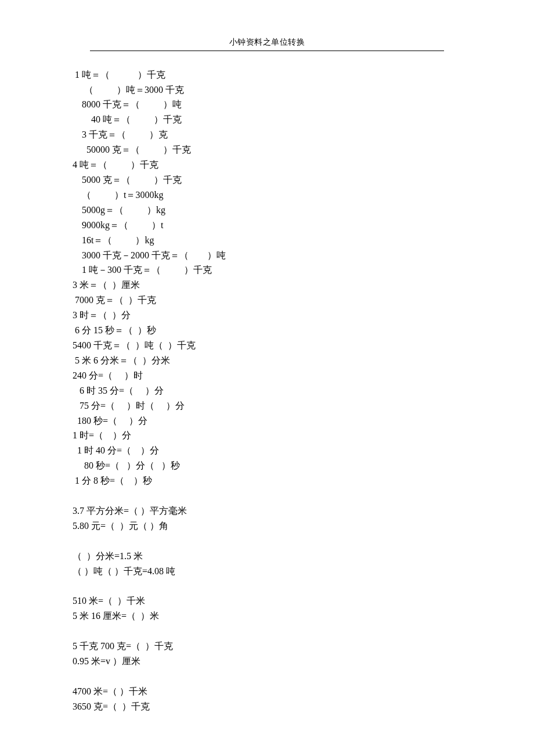  What do you see at coordinates (267, 421) in the screenshot?
I see `worksheet-line: 180 秒=（ ）分` at bounding box center [267, 421].